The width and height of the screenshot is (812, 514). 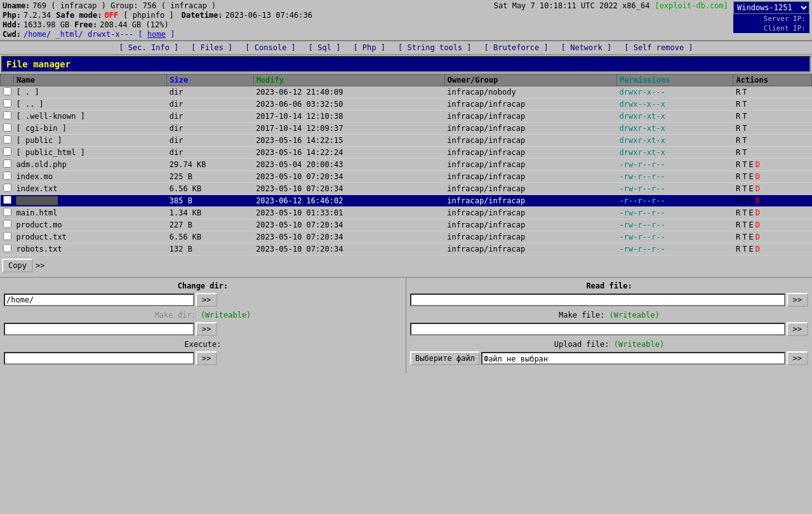 I want to click on file-owner: infracap/infracap, so click(x=531, y=189).